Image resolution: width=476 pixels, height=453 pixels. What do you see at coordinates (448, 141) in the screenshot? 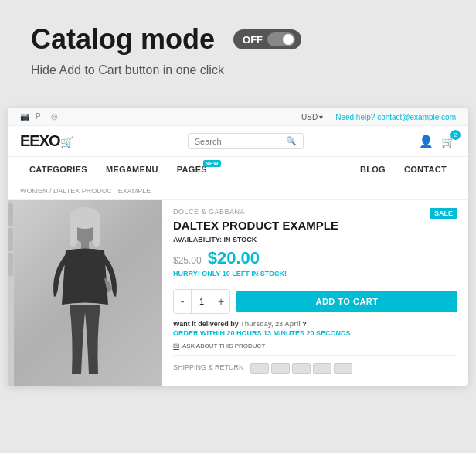
I see `cart-icon: 🛒 2` at bounding box center [448, 141].